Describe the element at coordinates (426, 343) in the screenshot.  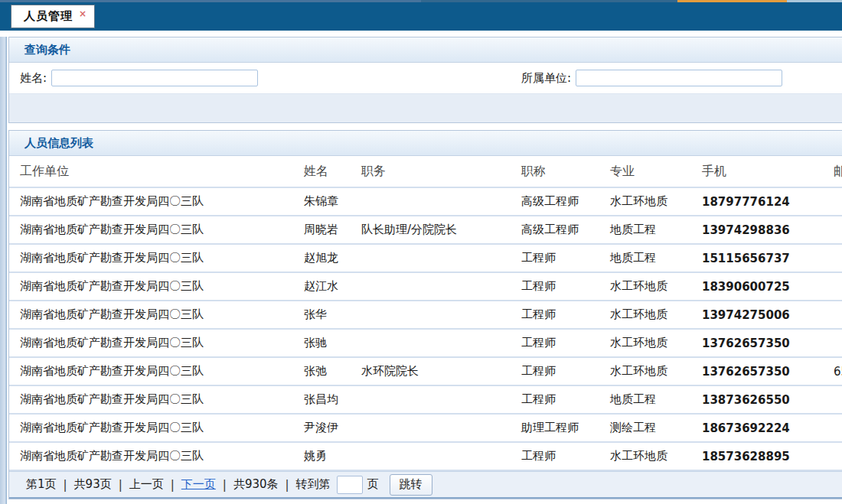
I see `table-row: 湖南省地质矿产勘查开发局四〇三队张驰工程师水工环地质13762657350` at that location.